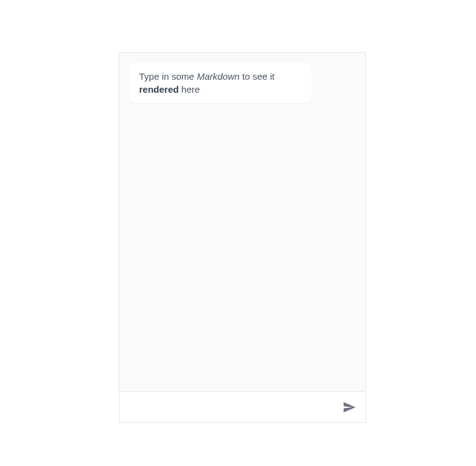  I want to click on message-input, so click(234, 407).